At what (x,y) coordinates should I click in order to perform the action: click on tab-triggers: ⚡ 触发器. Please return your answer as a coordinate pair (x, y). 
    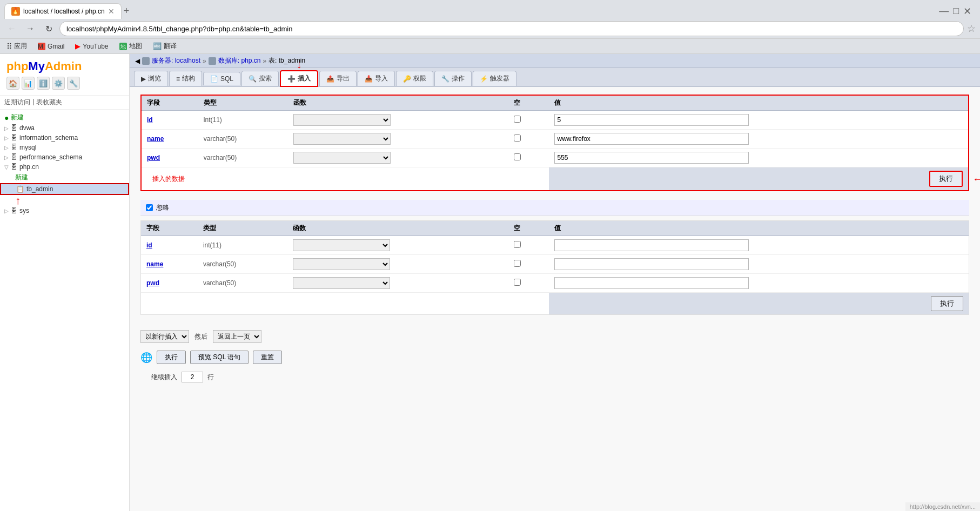
    Looking at the image, I should click on (495, 78).